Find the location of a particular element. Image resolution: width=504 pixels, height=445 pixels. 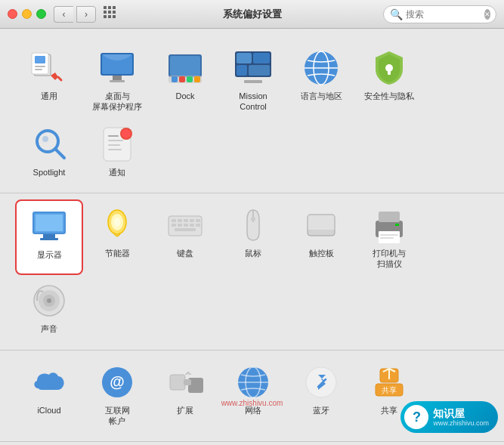

icon-spotlight: Spotlight is located at coordinates (49, 151).